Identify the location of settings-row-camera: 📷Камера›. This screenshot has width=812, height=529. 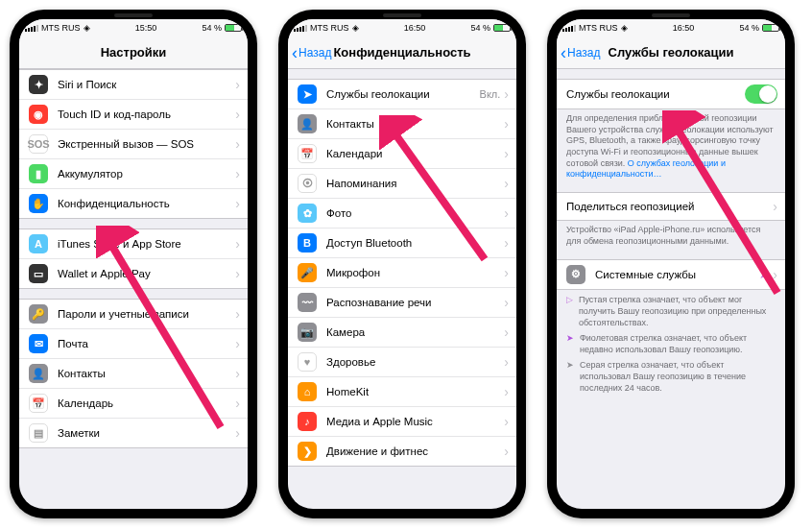
(402, 332).